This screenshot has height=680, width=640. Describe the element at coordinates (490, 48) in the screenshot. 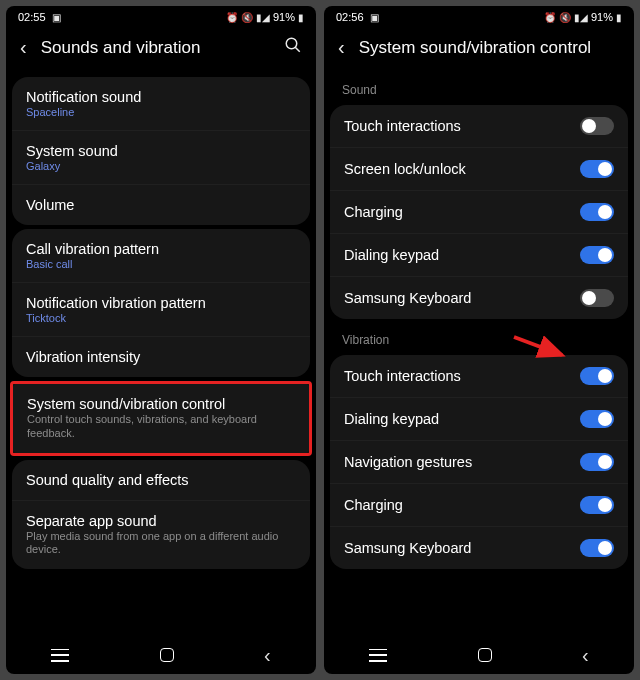

I see `page-title: System sound/vibration control` at that location.